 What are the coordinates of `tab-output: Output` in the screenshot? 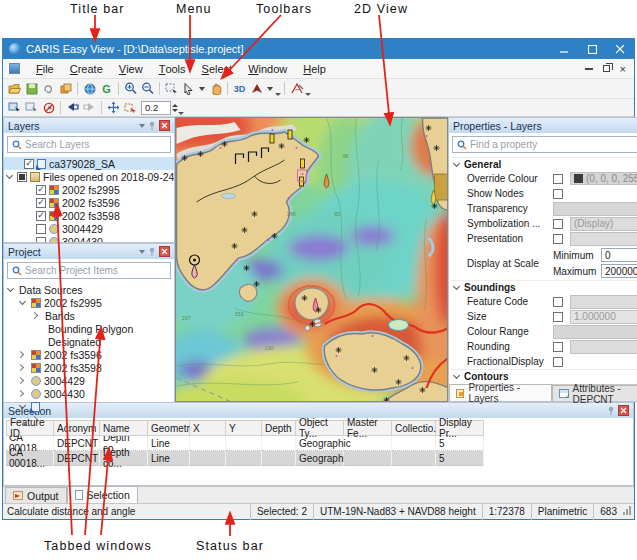 It's located at (36, 495).